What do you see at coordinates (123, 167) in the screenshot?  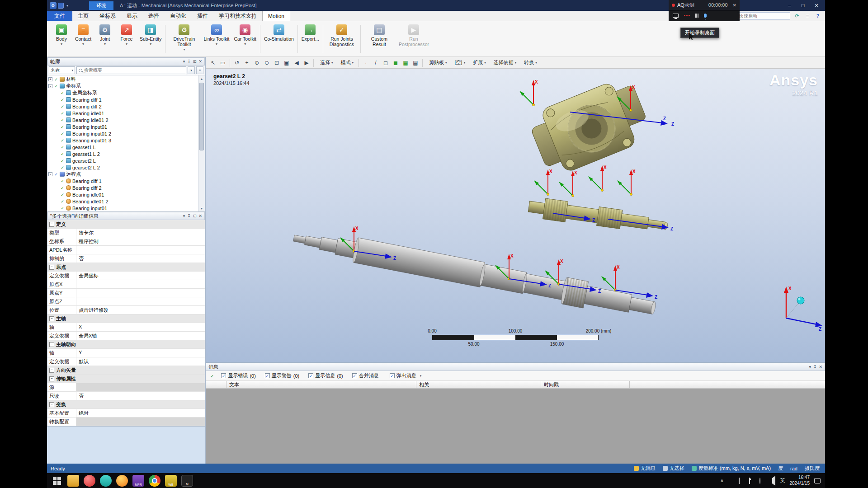 I see `tree-item: gearset2 L 2` at bounding box center [123, 167].